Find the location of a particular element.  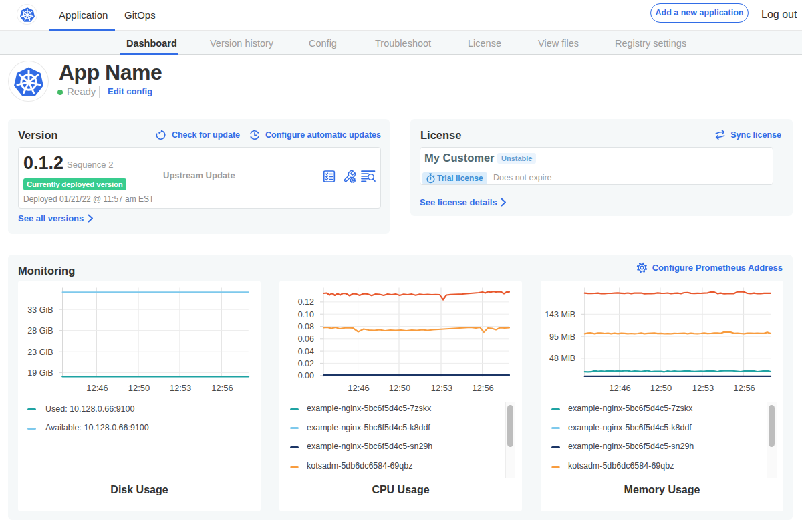

svg-text: 0.02 is located at coordinates (306, 364).